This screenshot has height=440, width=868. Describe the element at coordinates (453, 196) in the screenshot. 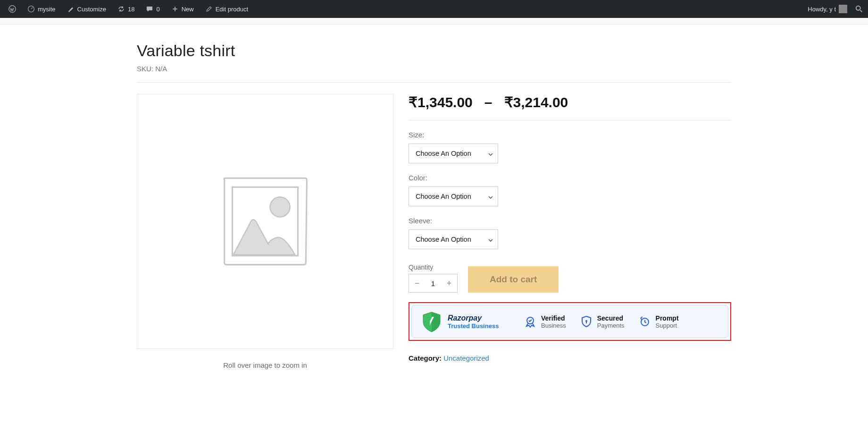

I see `color-select-value: Choose An Option` at that location.